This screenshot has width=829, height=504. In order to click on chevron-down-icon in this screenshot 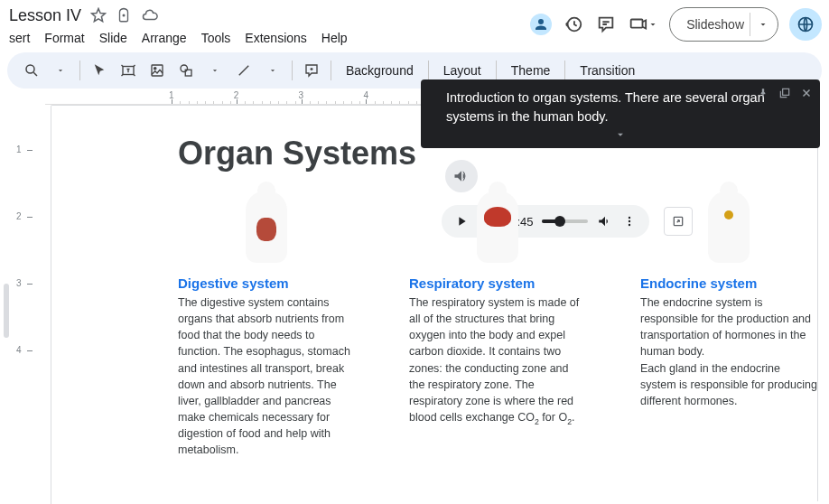, I will do `click(620, 136)`.